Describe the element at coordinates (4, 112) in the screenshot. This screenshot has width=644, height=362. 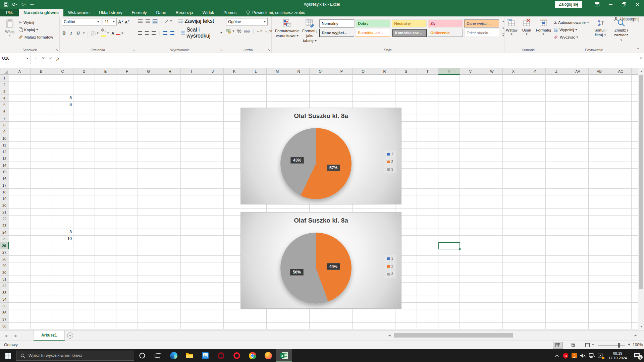
I see `row-header-6: 6` at that location.